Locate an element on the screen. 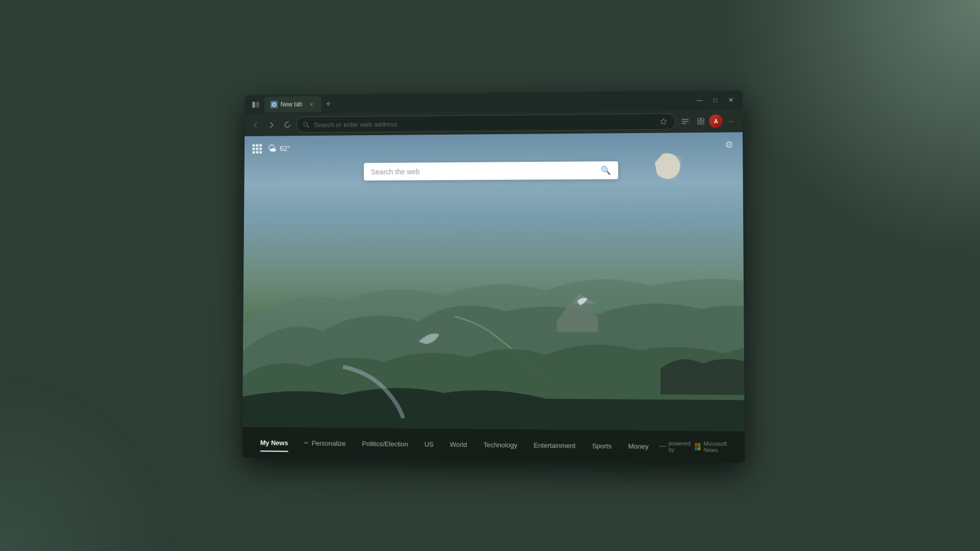 The width and height of the screenshot is (980, 551). news-bar: My News ✏ Personalize Politics/Election … is located at coordinates (493, 445).